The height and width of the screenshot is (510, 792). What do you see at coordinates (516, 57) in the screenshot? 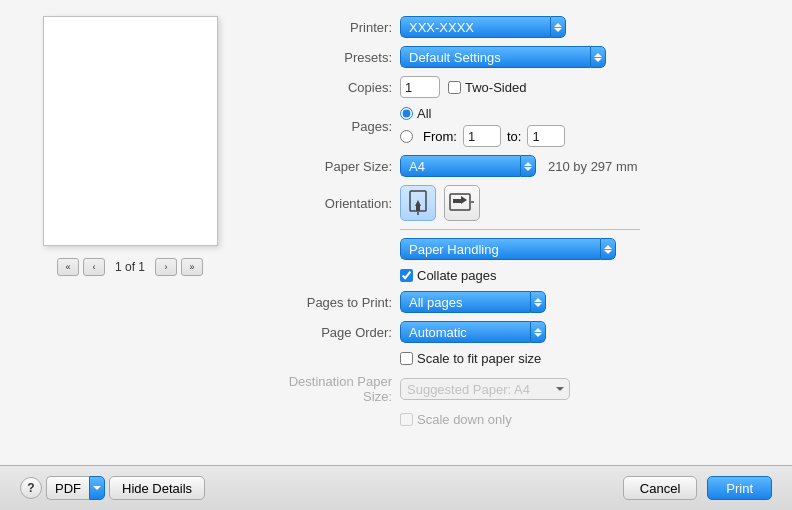
I see `presets-row: Presets: Default Settings` at bounding box center [516, 57].